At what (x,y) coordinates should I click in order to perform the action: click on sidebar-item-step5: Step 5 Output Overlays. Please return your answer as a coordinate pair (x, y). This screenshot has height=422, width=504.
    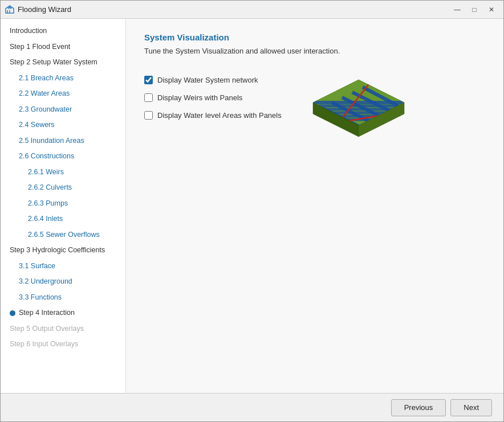
    Looking at the image, I should click on (63, 329).